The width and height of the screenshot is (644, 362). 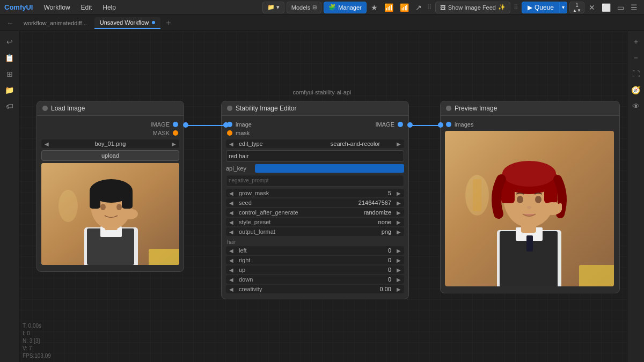 I want to click on preview-input-row: images, so click(x=530, y=124).